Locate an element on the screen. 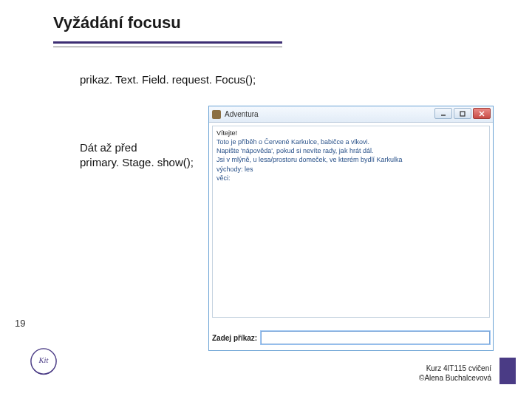 The width and height of the screenshot is (532, 399). window-title: Adventura is located at coordinates (242, 114).